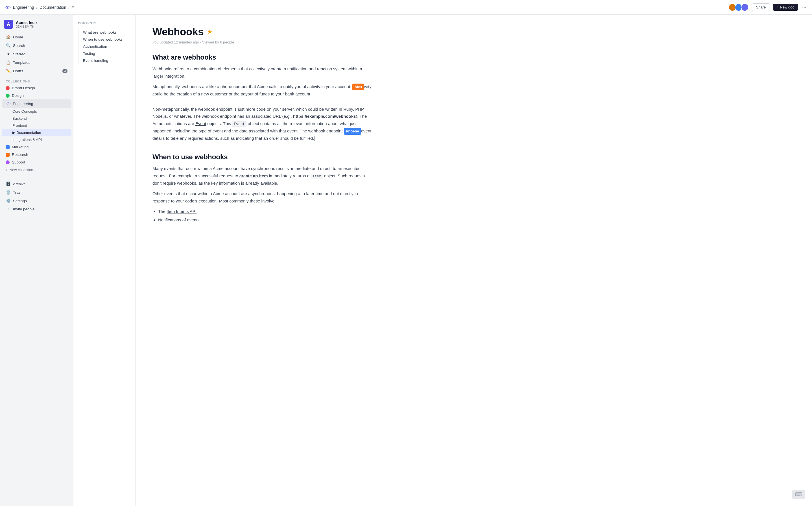 This screenshot has height=506, width=812. What do you see at coordinates (8, 7) in the screenshot?
I see `topbar-code-icon: </>` at bounding box center [8, 7].